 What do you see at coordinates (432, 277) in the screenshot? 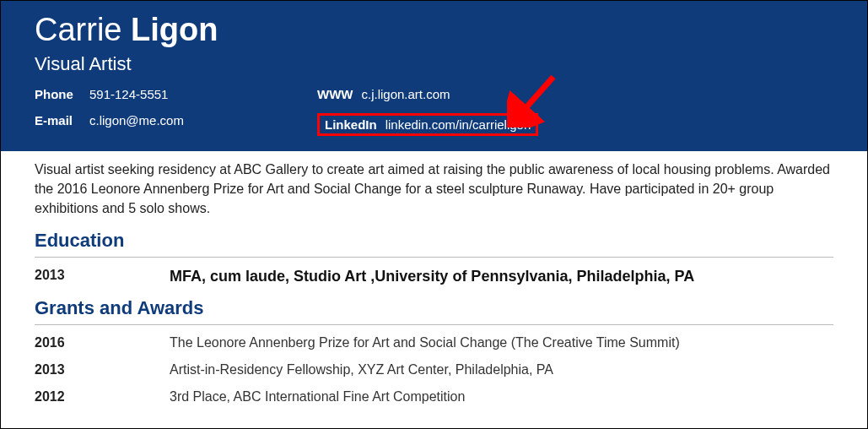
I see `education-detail: MFA, cum laude, Studio Art ,University o…` at bounding box center [432, 277].